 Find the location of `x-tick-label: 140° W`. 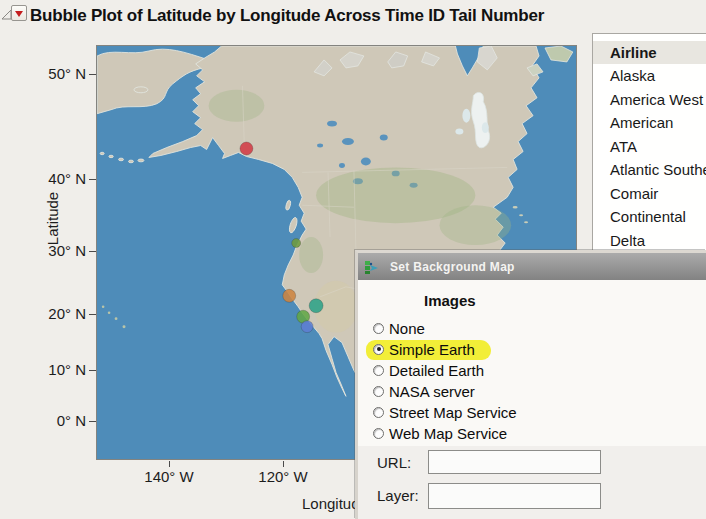

x-tick-label: 140° W is located at coordinates (169, 476).